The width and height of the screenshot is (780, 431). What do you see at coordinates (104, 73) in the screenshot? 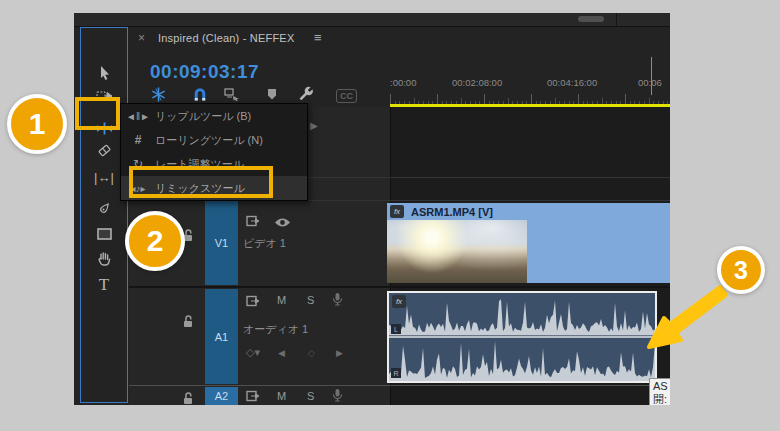
I see `selection-tool-button` at bounding box center [104, 73].